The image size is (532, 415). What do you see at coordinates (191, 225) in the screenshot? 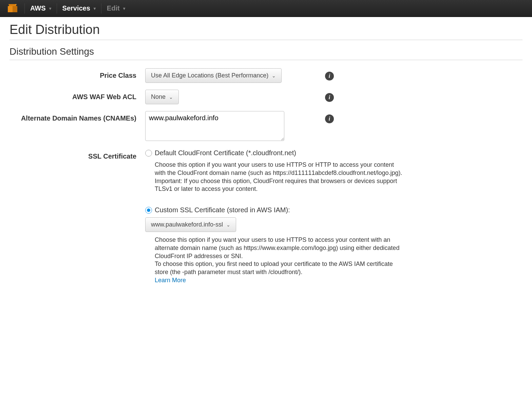
I see `ssl-custom-cert-dropdown: www.paulwakeford.info-ssl ⌄` at bounding box center [191, 225].